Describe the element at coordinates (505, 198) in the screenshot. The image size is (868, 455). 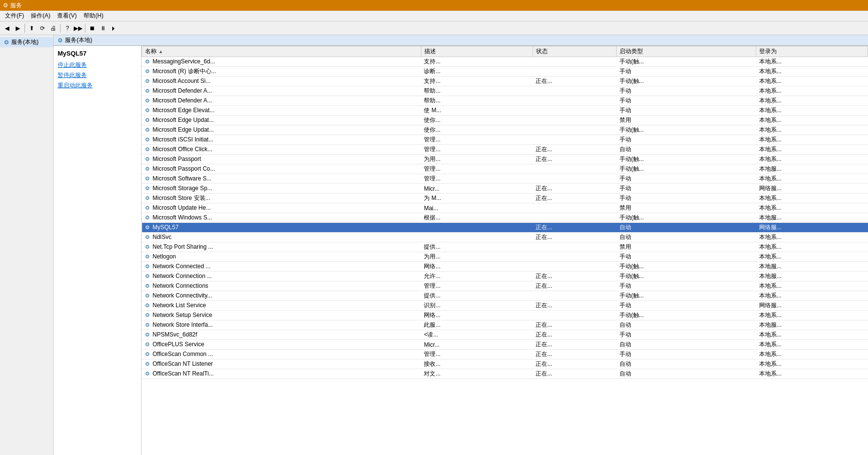
I see `table-row: ⚙Microsoft Store 安装...为 M...正在...手动本地系..…` at that location.